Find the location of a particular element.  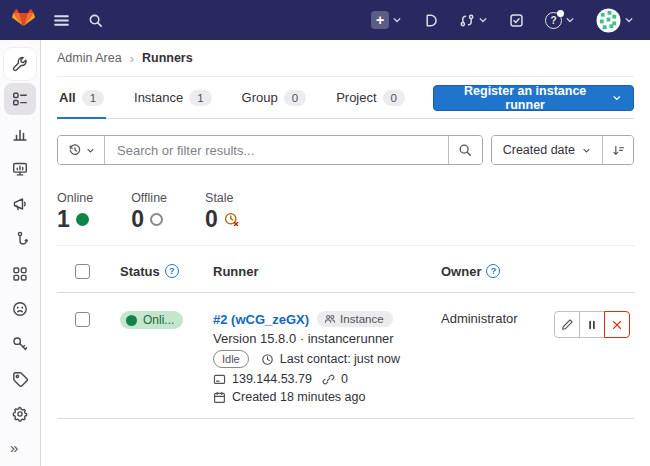

settings-gear-icon is located at coordinates (20, 414).